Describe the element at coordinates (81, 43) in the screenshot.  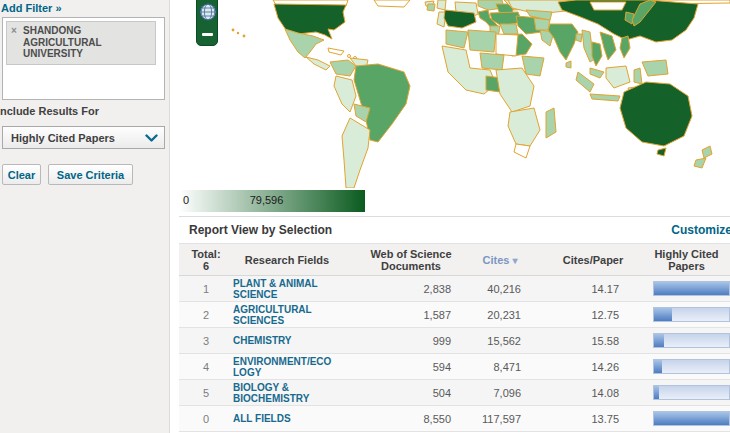
I see `filter-tag-institution: × SHANDONG AGRICULTURAL UNIVERSITY` at that location.